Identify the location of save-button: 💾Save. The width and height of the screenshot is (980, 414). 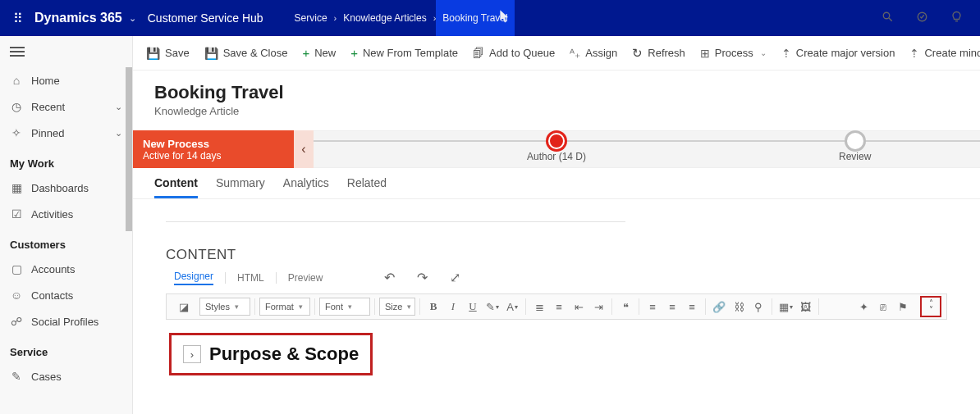
(167, 53).